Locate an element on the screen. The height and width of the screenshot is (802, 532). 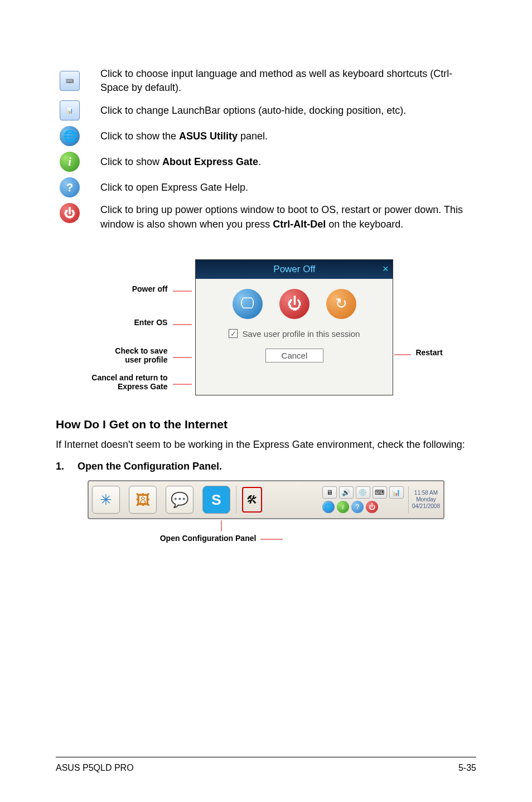
divider is located at coordinates (236, 500).